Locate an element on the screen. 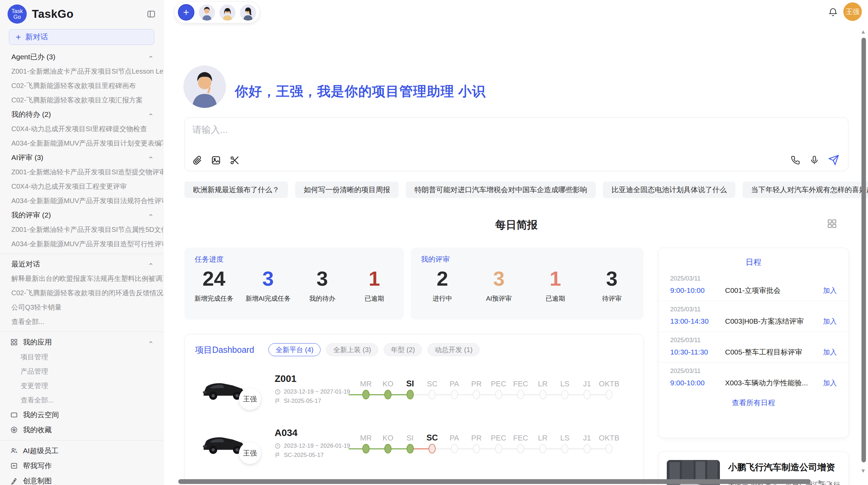  section-header-ai-review: AI评审 (3) is located at coordinates (82, 158).